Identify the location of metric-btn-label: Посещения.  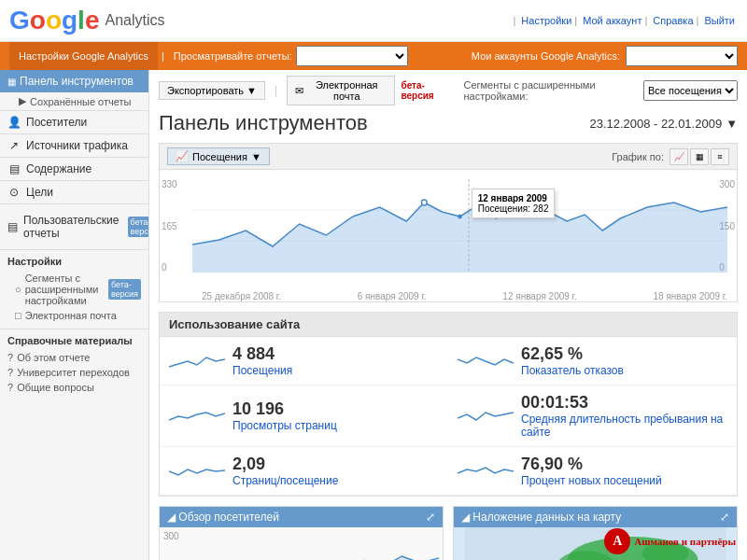
(220, 157).